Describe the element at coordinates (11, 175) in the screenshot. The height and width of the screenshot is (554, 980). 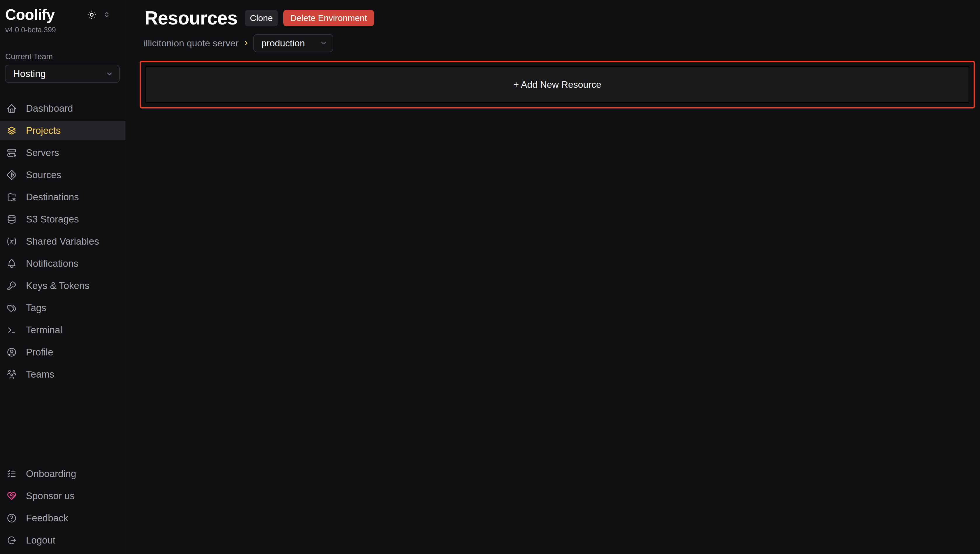
I see `git-icon` at that location.